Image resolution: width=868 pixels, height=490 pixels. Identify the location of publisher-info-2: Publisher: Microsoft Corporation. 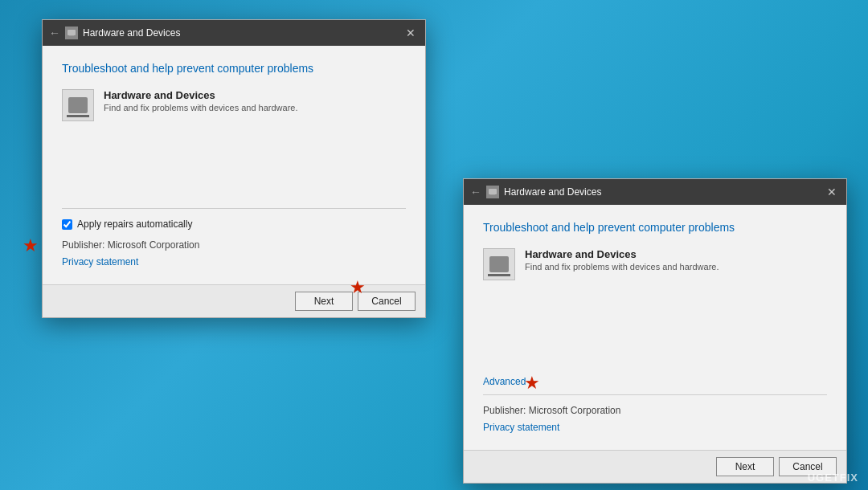
(655, 410).